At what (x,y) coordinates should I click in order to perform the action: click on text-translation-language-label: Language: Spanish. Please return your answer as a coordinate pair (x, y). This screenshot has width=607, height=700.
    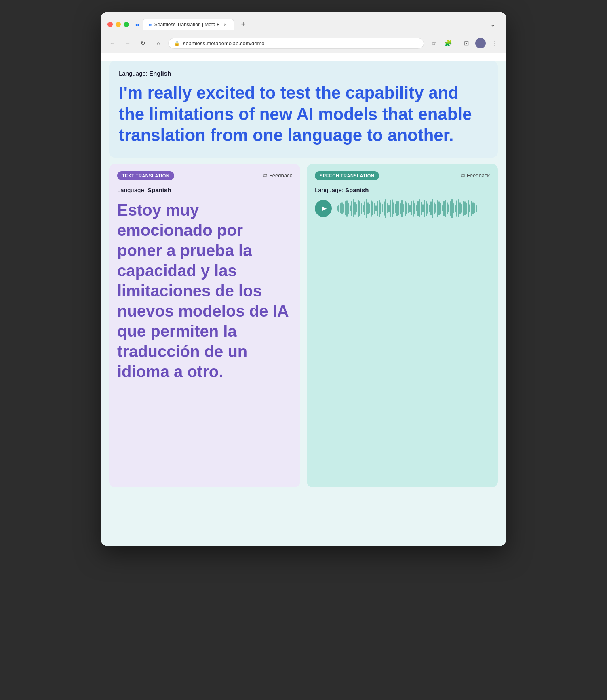
    Looking at the image, I should click on (204, 190).